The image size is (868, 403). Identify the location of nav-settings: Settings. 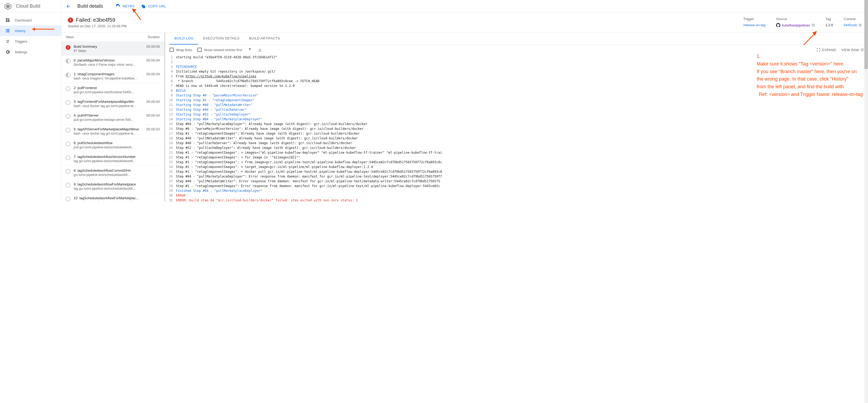
(31, 52).